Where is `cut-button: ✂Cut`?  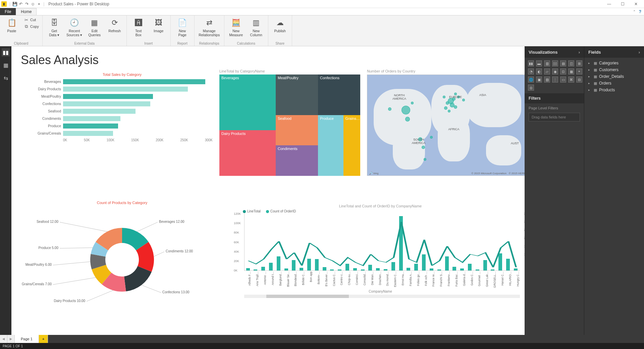 cut-button: ✂Cut is located at coordinates (31, 20).